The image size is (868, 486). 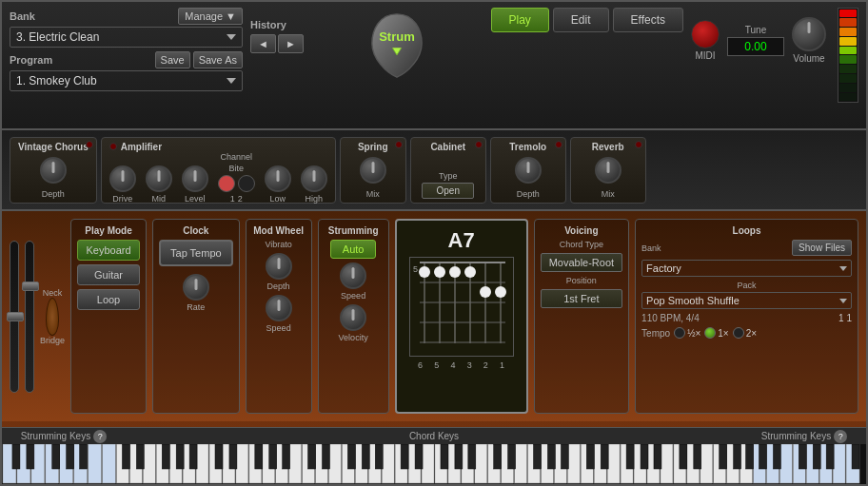 What do you see at coordinates (840, 437) in the screenshot?
I see `help-icon-right: ?` at bounding box center [840, 437].